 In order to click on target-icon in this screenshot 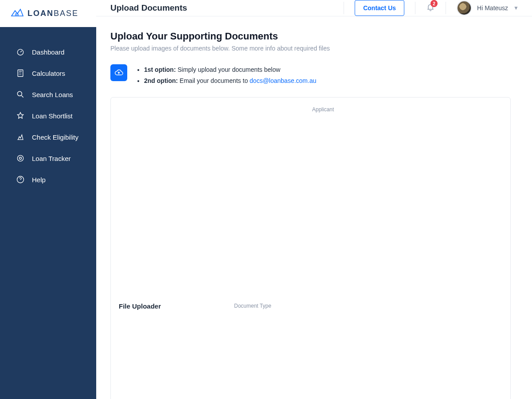, I will do `click(20, 158)`.